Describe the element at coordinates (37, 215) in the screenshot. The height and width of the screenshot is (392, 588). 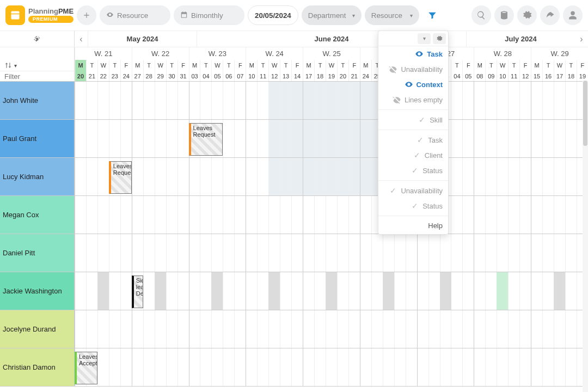
I see `resource-label: Megan Cox` at that location.